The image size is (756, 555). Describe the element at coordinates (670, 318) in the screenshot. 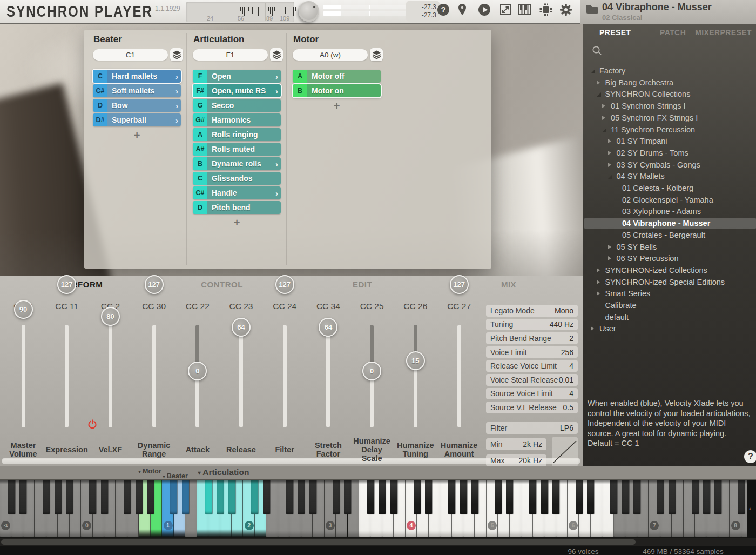

I see `tree-item-default: default` at that location.